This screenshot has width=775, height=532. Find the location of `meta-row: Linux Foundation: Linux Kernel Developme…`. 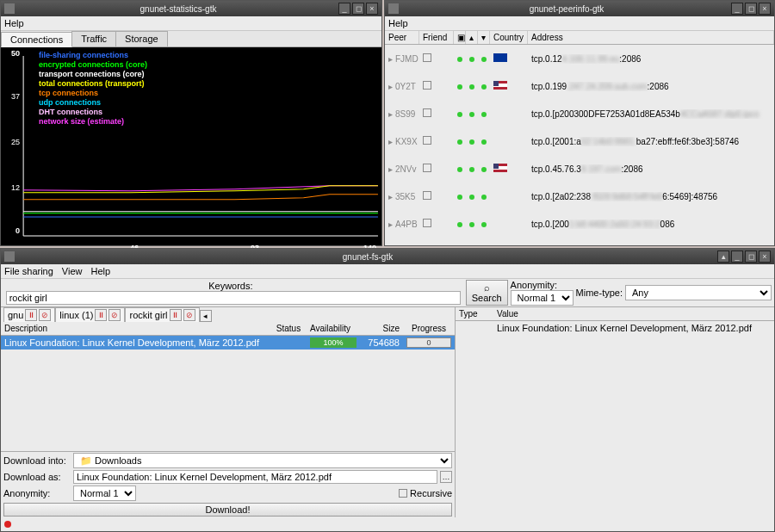

meta-row: Linux Foundation: Linux Kernel Developme… is located at coordinates (615, 328).